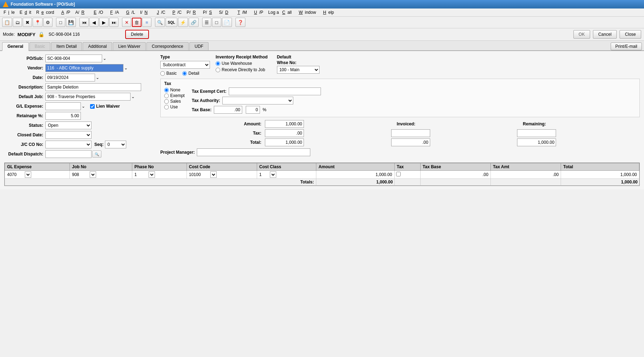 Image resolution: width=644 pixels, height=357 pixels. Describe the element at coordinates (137, 22) in the screenshot. I see `delete-toolbar-button: 🗑` at that location.